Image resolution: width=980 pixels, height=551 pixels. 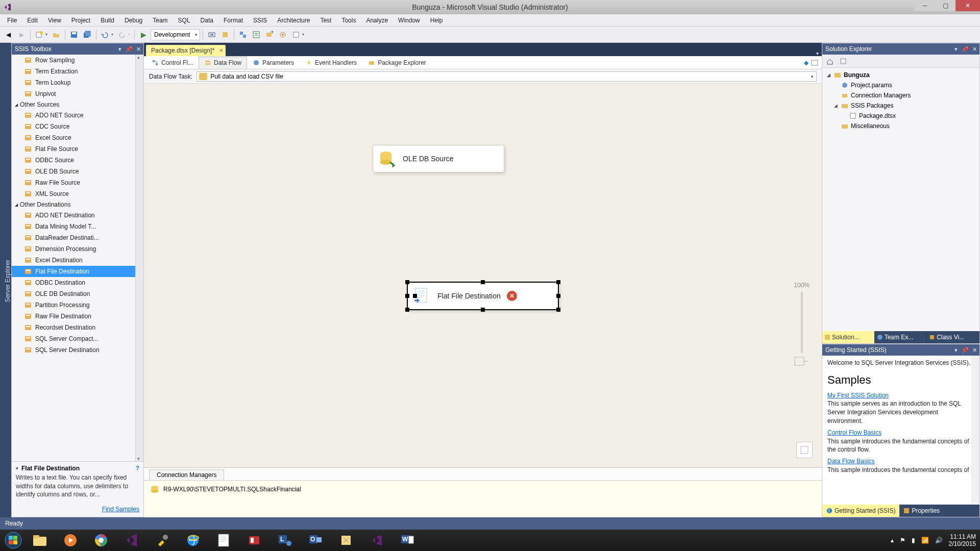 I want to click on document-tab: Package.dtsx [Design]* ×, so click(x=186, y=51).